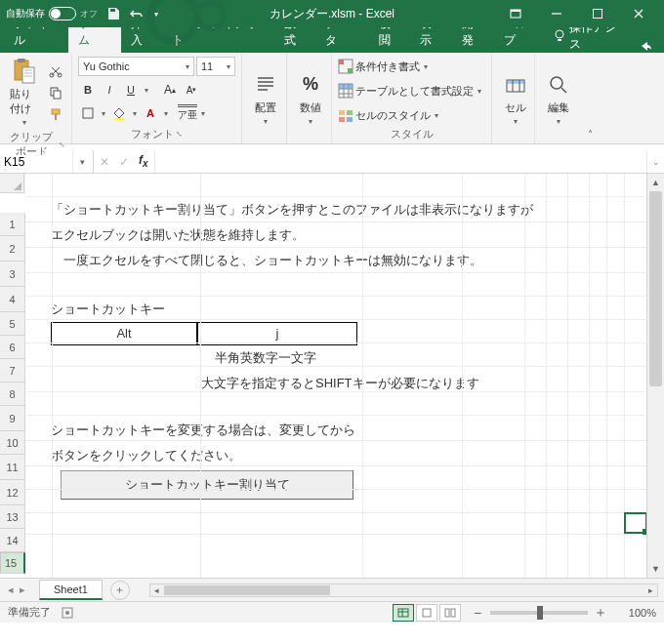 This screenshot has height=644, width=664. I want to click on cell-styles-button: セルのスタイル▾, so click(412, 115).